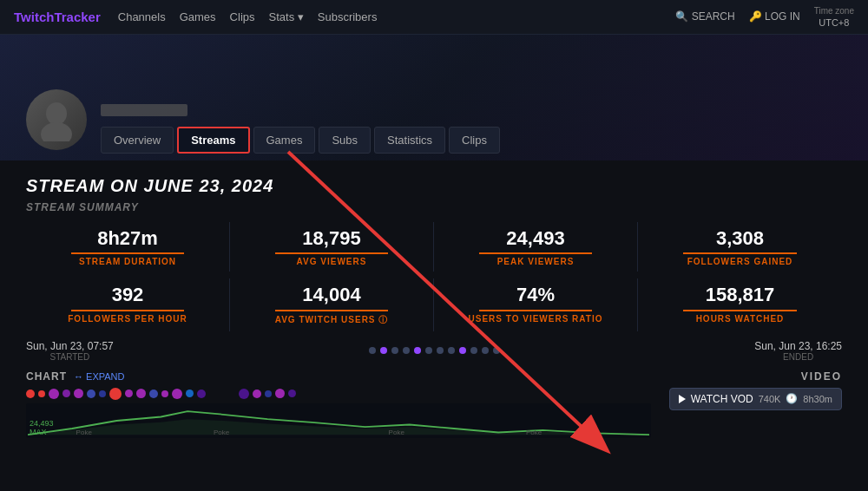 This screenshot has width=868, height=491. What do you see at coordinates (56, 120) in the screenshot?
I see `avatar-inner` at bounding box center [56, 120].